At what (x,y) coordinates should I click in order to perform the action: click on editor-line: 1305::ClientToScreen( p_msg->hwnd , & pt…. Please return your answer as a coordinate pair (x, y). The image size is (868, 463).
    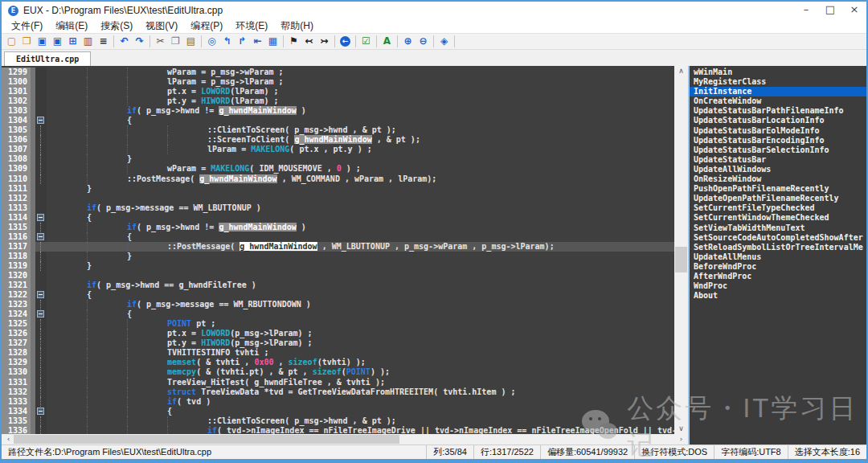
    Looking at the image, I should click on (338, 130).